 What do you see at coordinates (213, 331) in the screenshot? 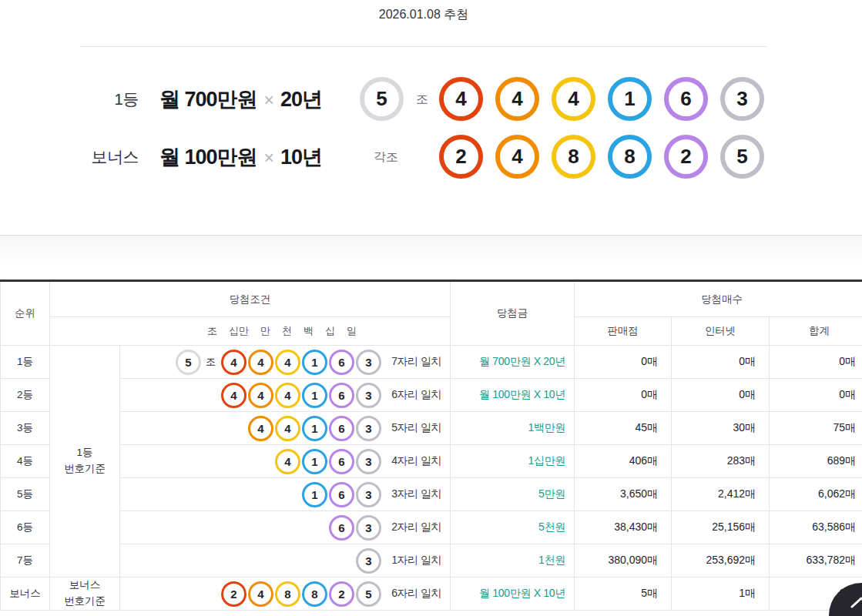
I see `digit-label-group: 조` at bounding box center [213, 331].